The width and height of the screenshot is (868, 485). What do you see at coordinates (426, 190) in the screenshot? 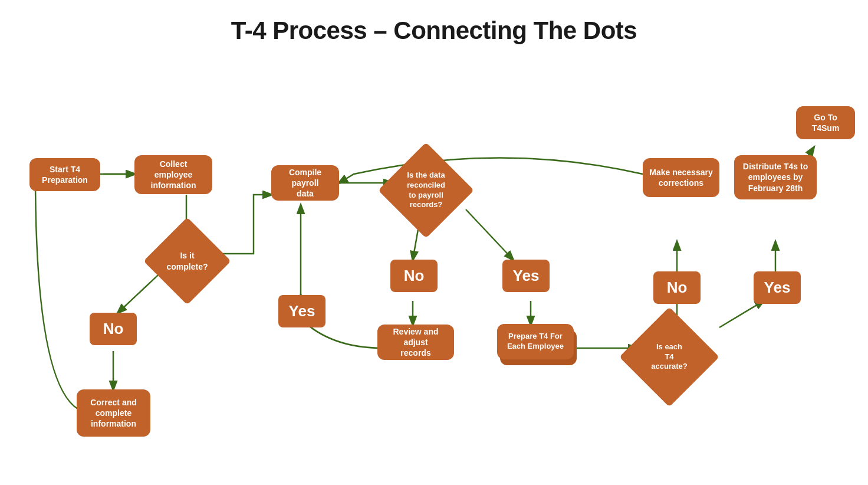
I see `node-is-reconciled: Is the data reconciled to payroll record…` at bounding box center [426, 190].